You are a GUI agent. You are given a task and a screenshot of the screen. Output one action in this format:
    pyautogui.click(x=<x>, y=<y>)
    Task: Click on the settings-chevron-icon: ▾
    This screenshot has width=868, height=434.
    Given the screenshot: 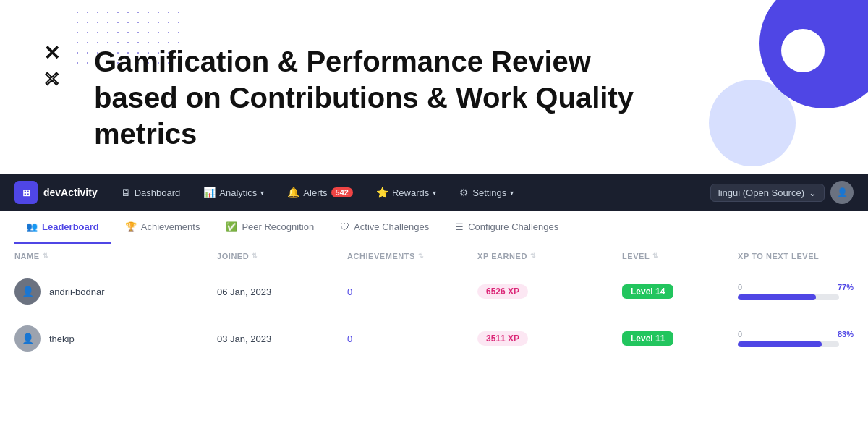 What is the action you would take?
    pyautogui.click(x=512, y=192)
    